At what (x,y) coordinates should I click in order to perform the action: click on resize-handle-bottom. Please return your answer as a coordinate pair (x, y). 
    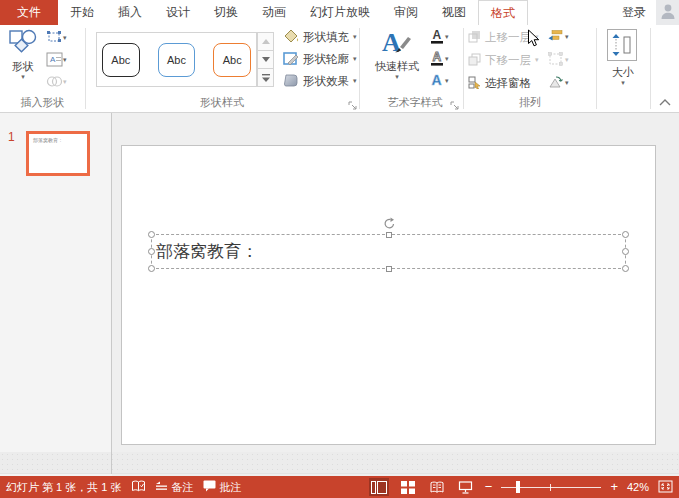
    Looking at the image, I should click on (389, 269).